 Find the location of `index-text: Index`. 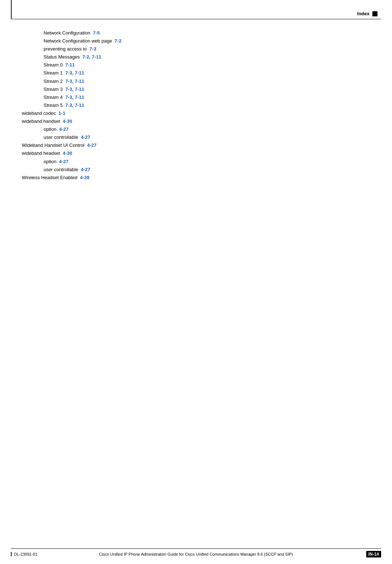

index-text: Index is located at coordinates (363, 14).